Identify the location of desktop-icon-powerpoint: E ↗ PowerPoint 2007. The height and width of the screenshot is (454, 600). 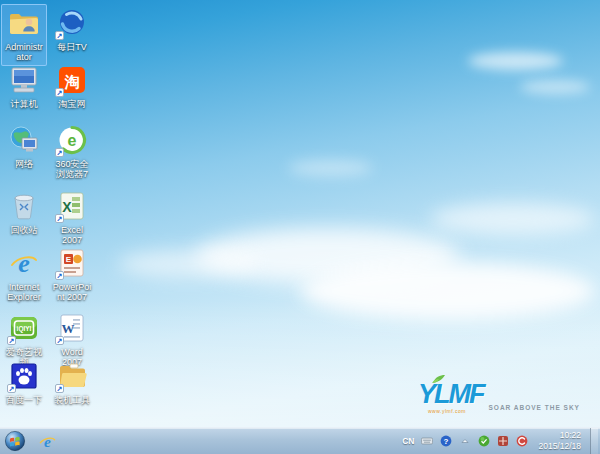
(72, 275).